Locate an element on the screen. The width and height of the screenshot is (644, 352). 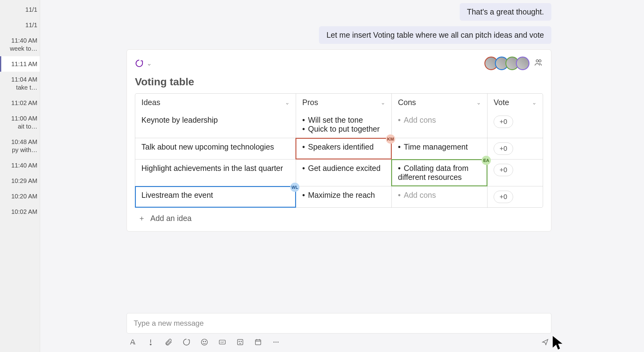
chat-list-item: 11:02 AM is located at coordinates (20, 103).